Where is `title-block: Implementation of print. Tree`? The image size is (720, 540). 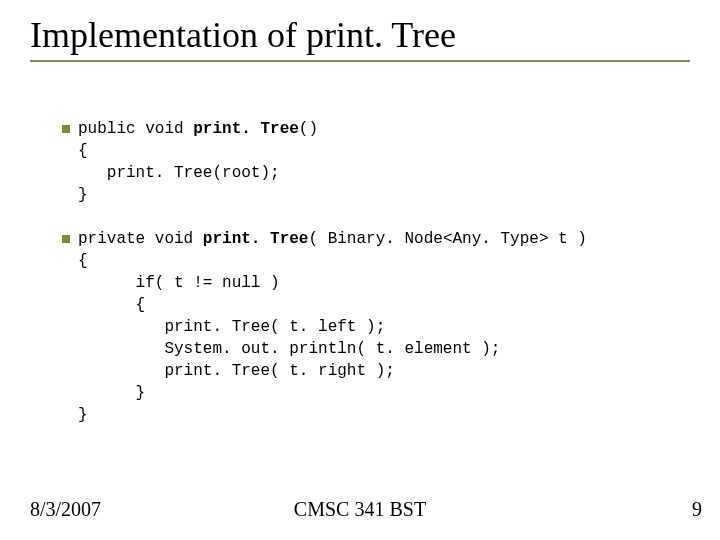 title-block: Implementation of print. Tree is located at coordinates (360, 38).